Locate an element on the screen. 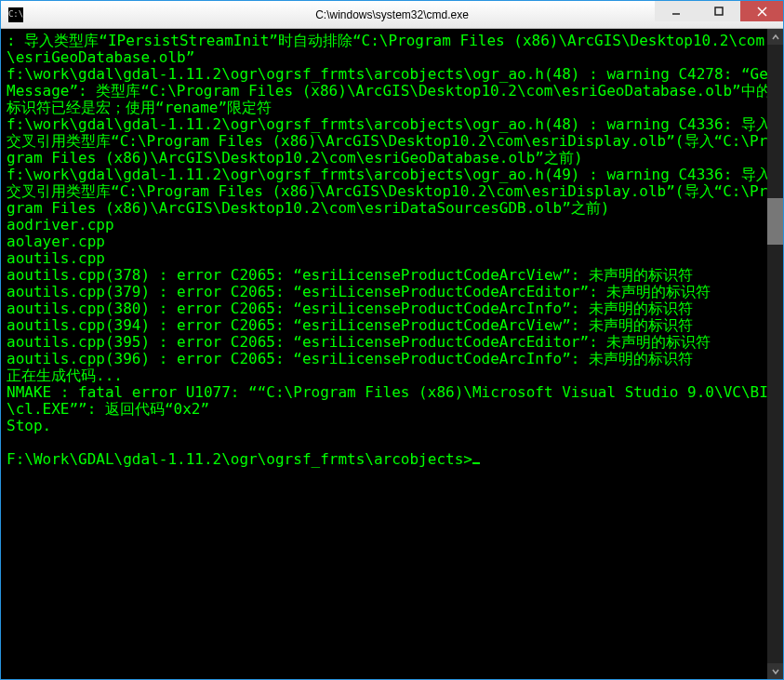 This screenshot has height=680, width=784. output-line: aoutils.cpp(394) : error C2065: “esriLic… is located at coordinates (350, 326).